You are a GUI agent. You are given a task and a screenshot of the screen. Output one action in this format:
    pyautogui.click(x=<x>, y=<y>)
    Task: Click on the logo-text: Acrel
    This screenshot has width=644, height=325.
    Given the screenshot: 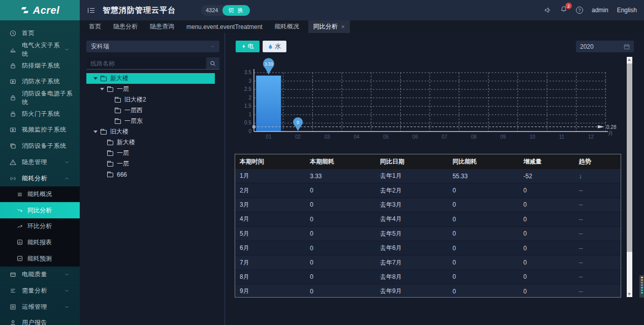 What is the action you would take?
    pyautogui.click(x=47, y=10)
    